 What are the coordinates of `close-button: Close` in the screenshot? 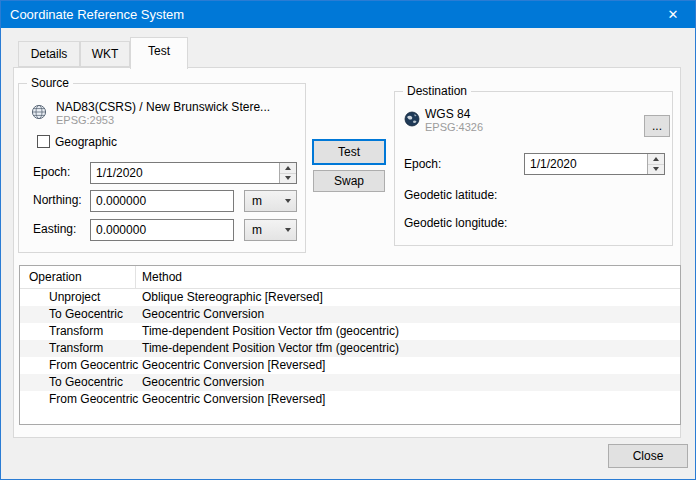 It's located at (648, 456).